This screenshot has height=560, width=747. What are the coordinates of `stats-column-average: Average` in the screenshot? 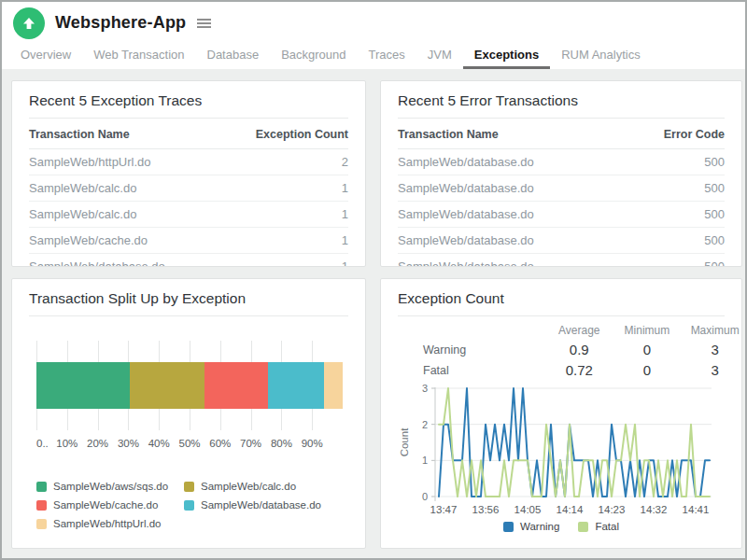 It's located at (579, 329).